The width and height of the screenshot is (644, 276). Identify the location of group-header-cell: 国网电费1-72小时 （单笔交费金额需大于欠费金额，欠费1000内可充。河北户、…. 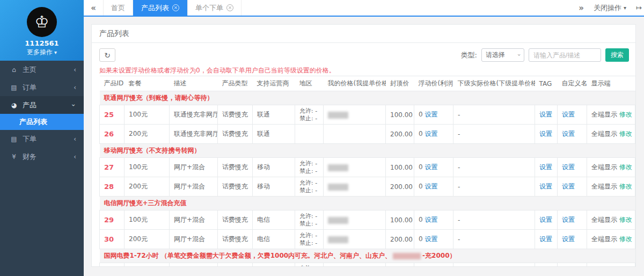
(368, 256).